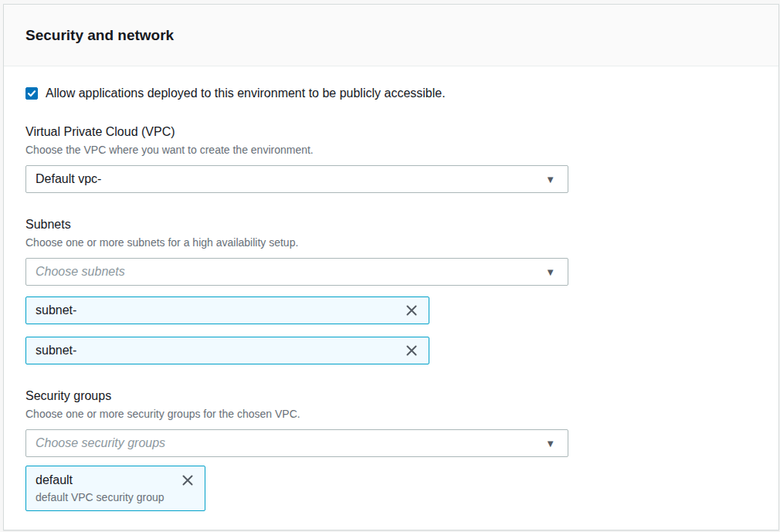 The width and height of the screenshot is (780, 532). I want to click on security-groups-field-description: Choose one or more security groups for t…, so click(391, 414).